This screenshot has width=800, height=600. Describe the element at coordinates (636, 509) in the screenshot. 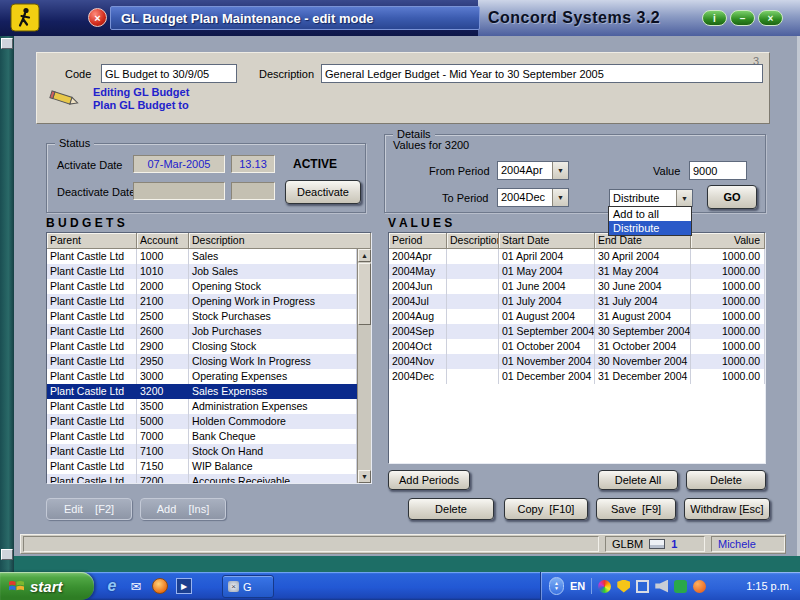

I see `save-button: Save [F9]` at that location.